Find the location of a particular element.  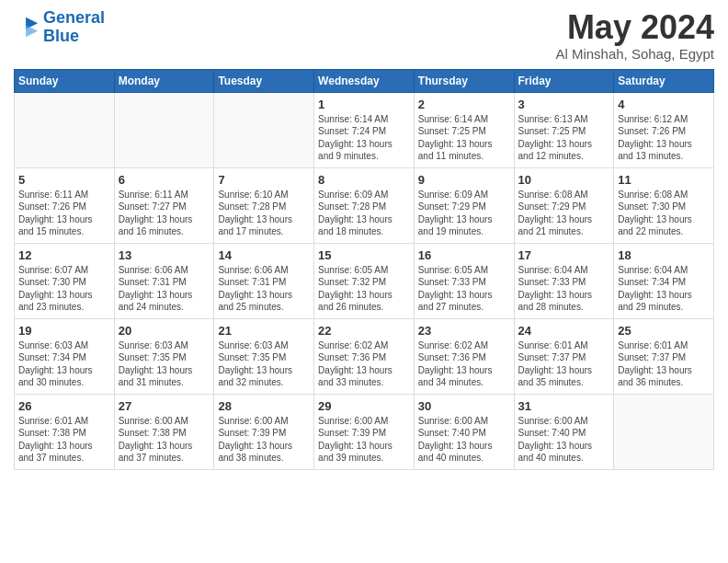

cell-2-2: 14Sunrise: 6:06 AMSunset: 7:31 PMDayligh… is located at coordinates (265, 281).